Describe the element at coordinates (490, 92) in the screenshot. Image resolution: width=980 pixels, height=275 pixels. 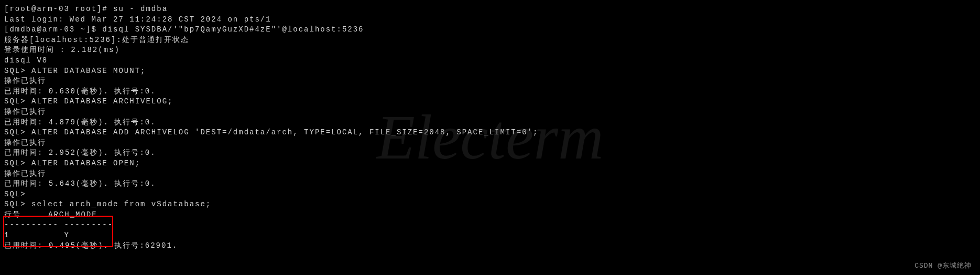
I see `exec-time: 已用时间: 0.630(毫秒). 执行号:0.` at that location.